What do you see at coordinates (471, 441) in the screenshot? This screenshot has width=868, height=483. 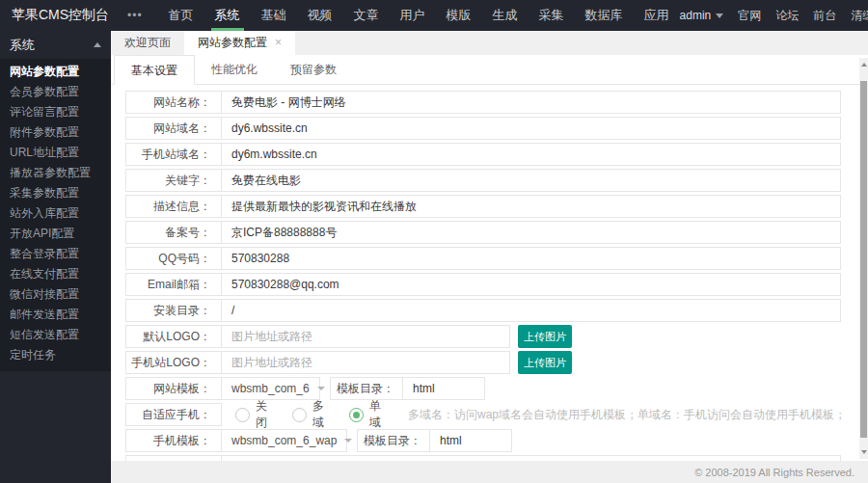 I see `input2-mobile-template: html` at bounding box center [471, 441].